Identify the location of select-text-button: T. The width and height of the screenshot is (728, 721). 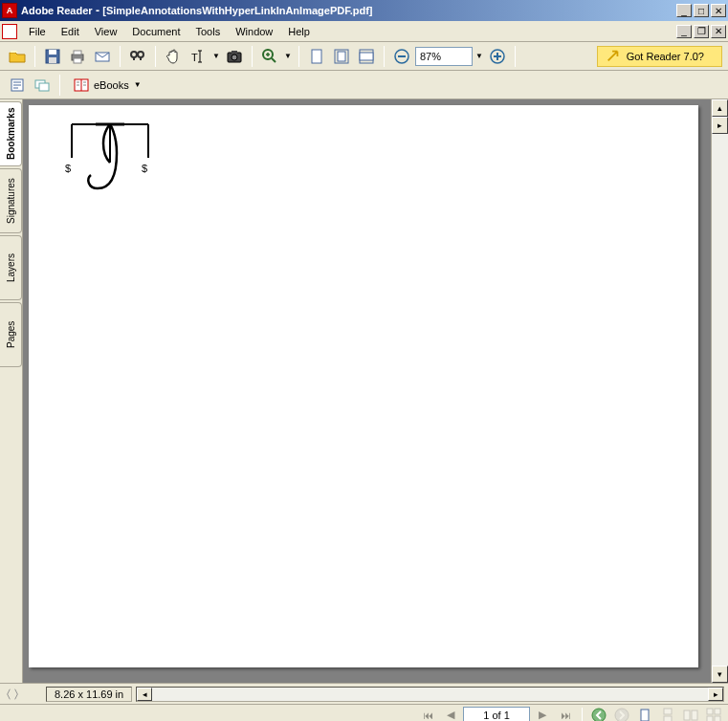
(198, 56).